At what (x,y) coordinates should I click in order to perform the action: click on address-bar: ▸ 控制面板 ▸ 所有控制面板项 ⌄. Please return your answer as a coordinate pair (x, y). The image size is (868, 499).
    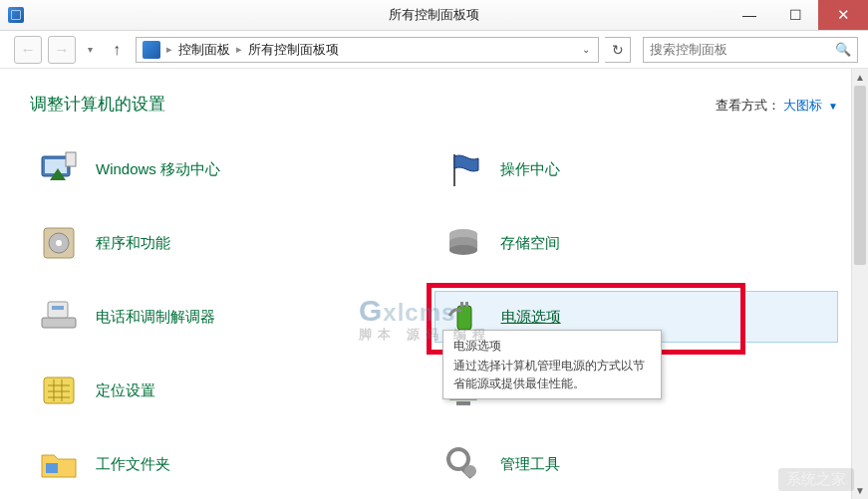
    Looking at the image, I should click on (367, 50).